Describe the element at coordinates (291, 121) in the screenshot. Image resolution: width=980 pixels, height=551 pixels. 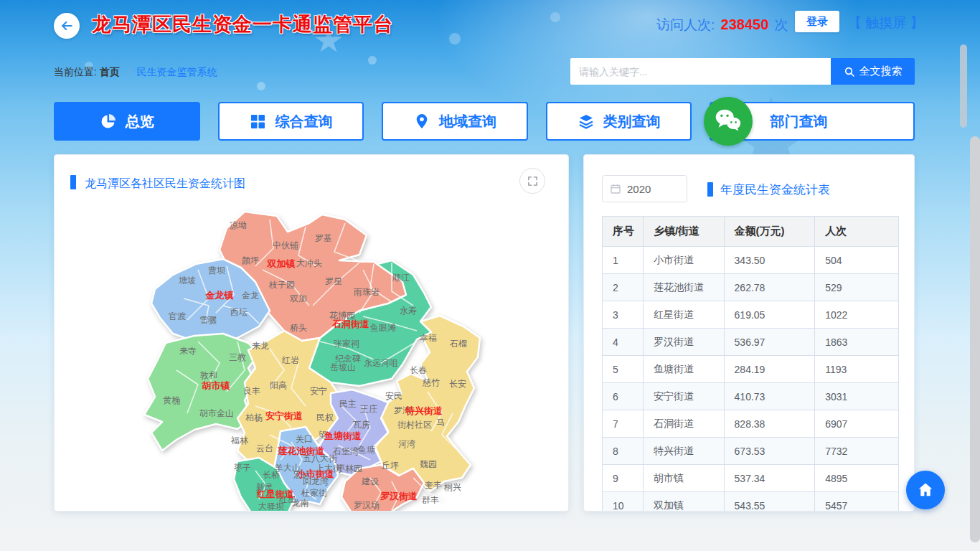
I see `tab-综合查询: 综合查询` at that location.